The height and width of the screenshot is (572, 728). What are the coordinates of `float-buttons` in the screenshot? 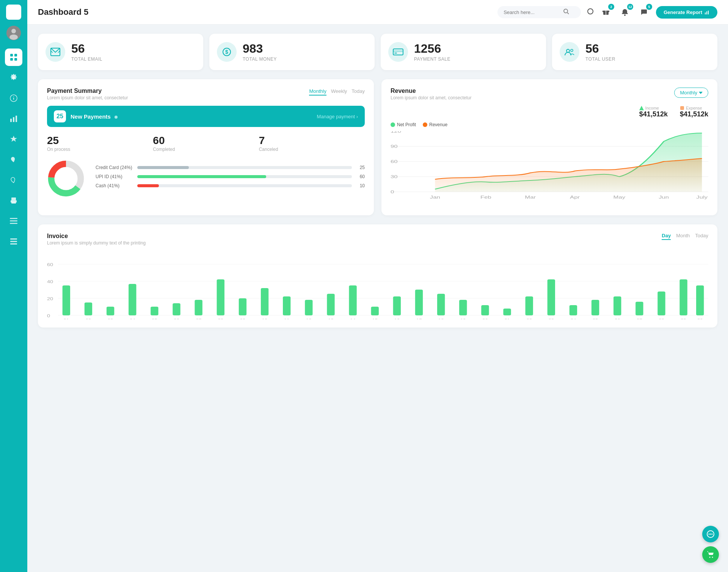 It's located at (711, 544).